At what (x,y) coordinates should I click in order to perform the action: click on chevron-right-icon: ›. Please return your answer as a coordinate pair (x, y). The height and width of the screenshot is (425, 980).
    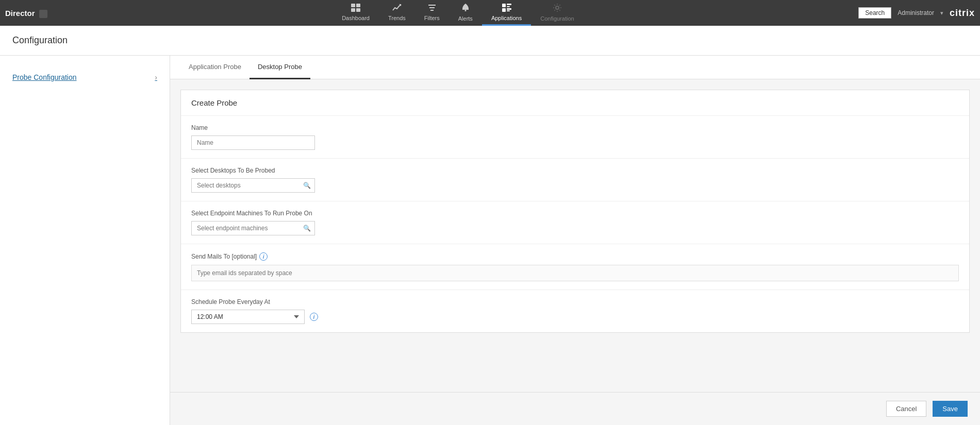
    Looking at the image, I should click on (156, 77).